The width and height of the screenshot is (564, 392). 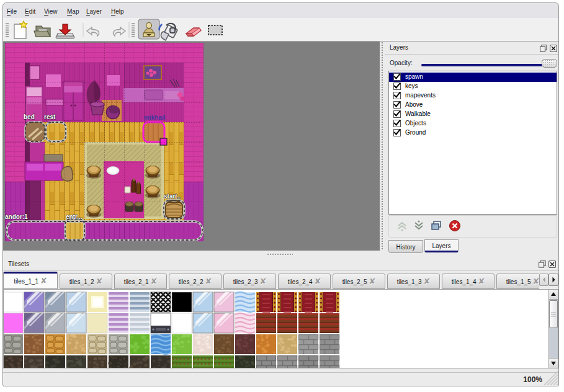 I want to click on svg-text: start.., so click(x=172, y=196).